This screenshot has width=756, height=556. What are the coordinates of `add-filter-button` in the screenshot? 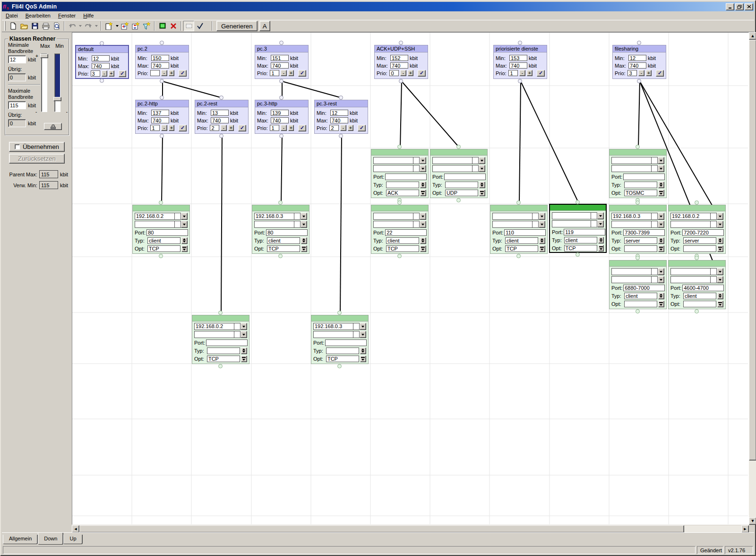 It's located at (146, 26).